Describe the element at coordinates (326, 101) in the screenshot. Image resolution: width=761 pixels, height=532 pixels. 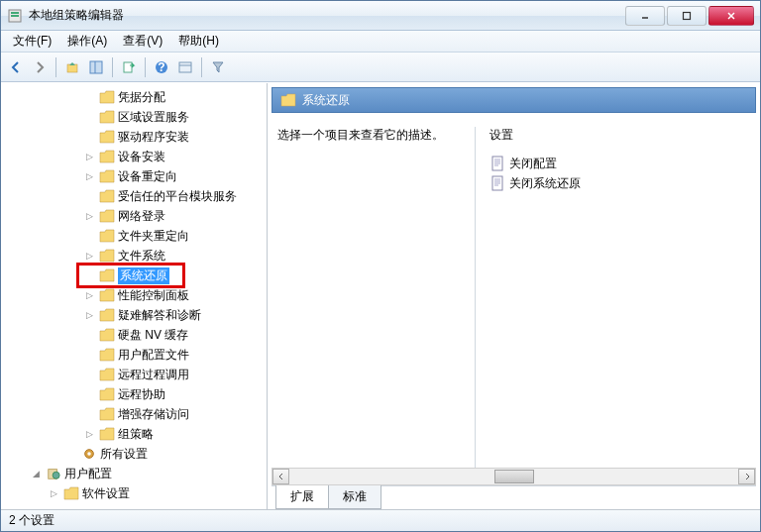
I see `content-header-title: 系统还原` at that location.